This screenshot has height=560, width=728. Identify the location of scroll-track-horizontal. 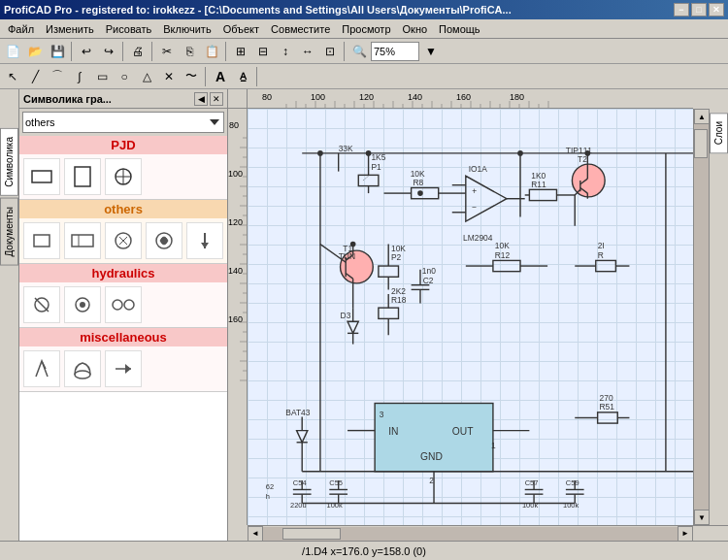
(470, 534).